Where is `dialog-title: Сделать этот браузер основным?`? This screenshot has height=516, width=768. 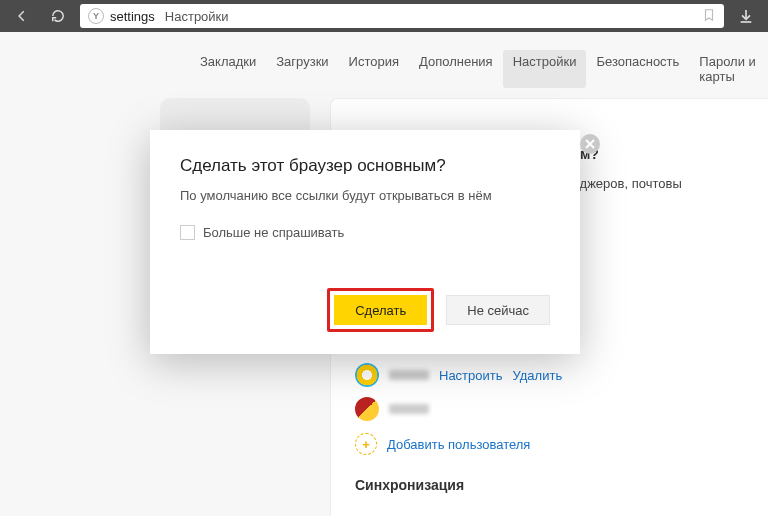 dialog-title: Сделать этот браузер основным? is located at coordinates (365, 166).